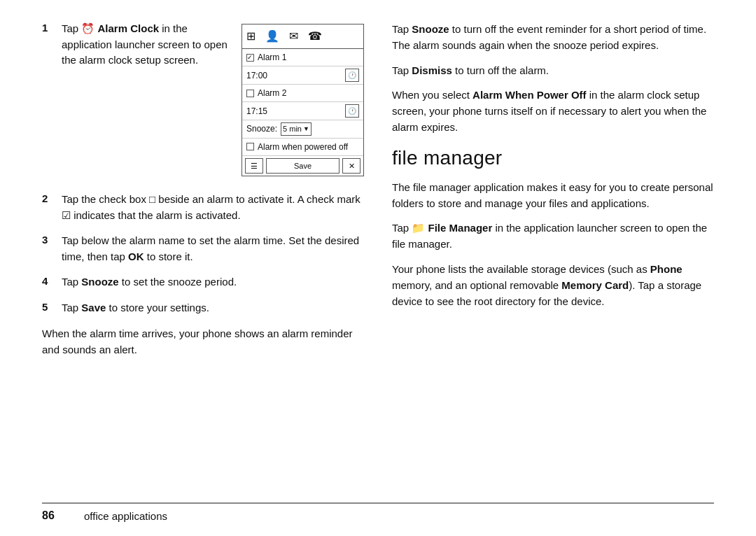 The height and width of the screenshot is (536, 756). Describe the element at coordinates (262, 129) in the screenshot. I see `snooze-label: Snooze:` at that location.